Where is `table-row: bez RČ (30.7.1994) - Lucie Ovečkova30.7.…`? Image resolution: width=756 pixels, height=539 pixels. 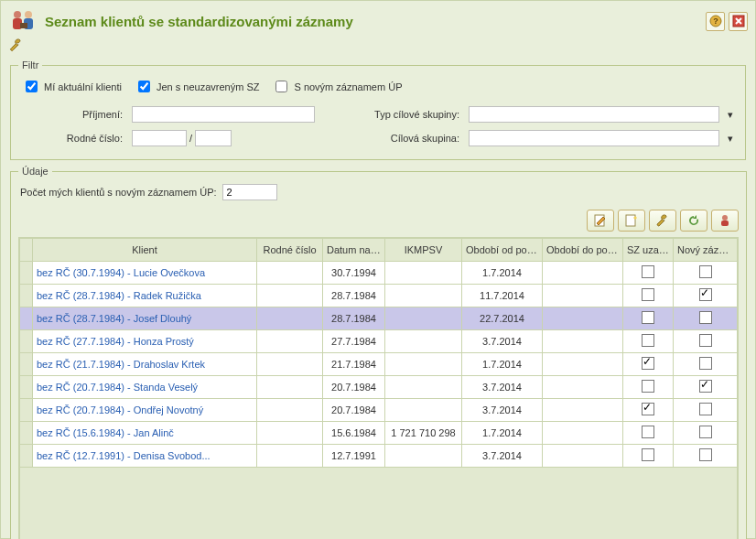 table-row: bez RČ (30.7.1994) - Lucie Ovečkova30.7.… is located at coordinates (379, 273).